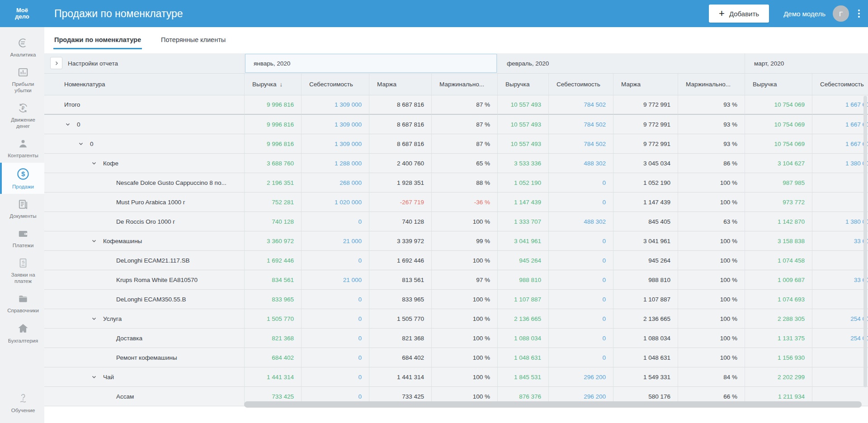 This screenshot has height=423, width=868. Describe the element at coordinates (805, 14) in the screenshot. I see `account-name: Демо модель` at that location.